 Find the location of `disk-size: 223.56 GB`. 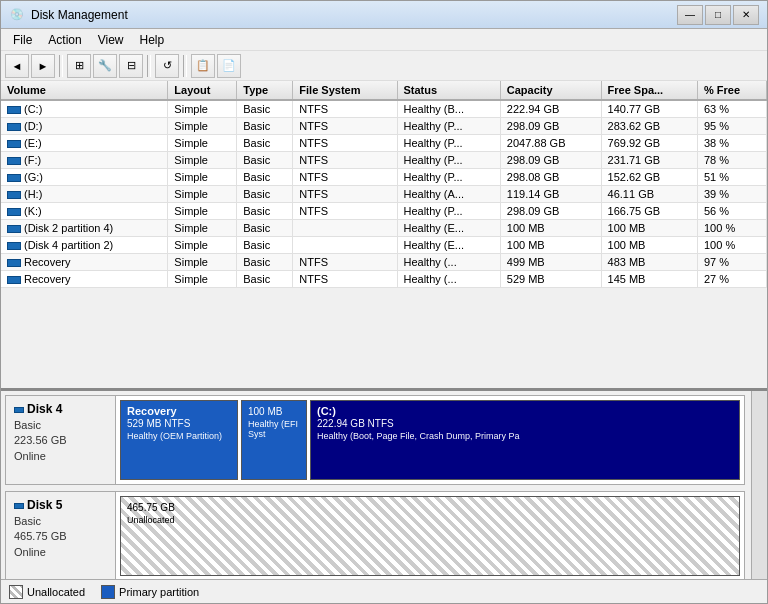

disk-size: 223.56 GB is located at coordinates (60, 440).